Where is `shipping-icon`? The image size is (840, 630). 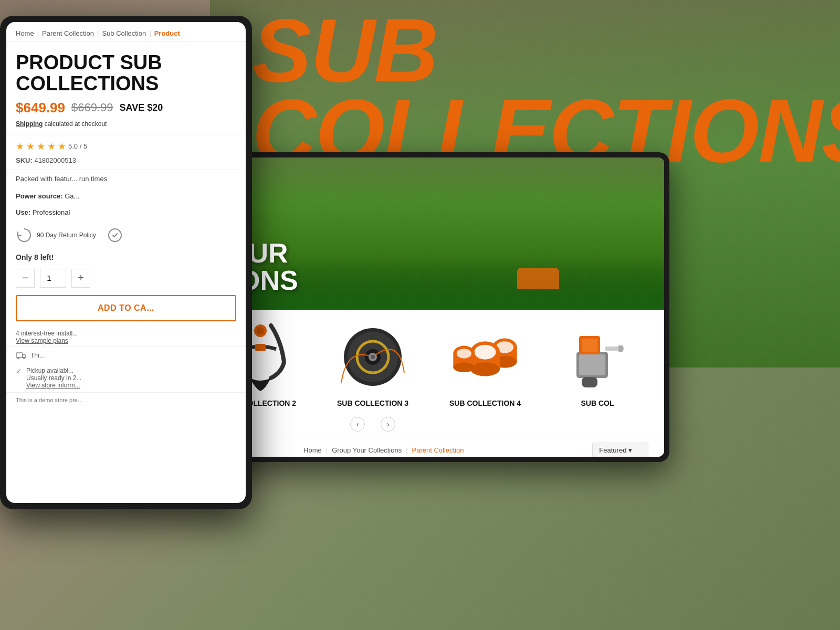 shipping-icon is located at coordinates (21, 355).